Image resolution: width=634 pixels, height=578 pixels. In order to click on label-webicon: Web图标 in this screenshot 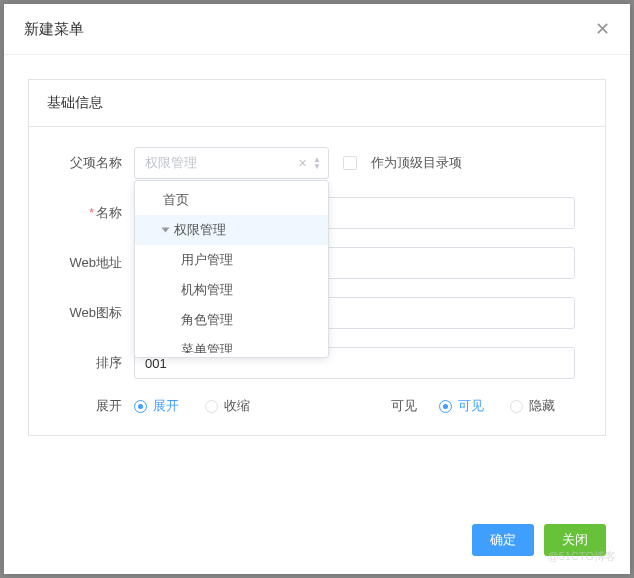, I will do `click(82, 313)`.